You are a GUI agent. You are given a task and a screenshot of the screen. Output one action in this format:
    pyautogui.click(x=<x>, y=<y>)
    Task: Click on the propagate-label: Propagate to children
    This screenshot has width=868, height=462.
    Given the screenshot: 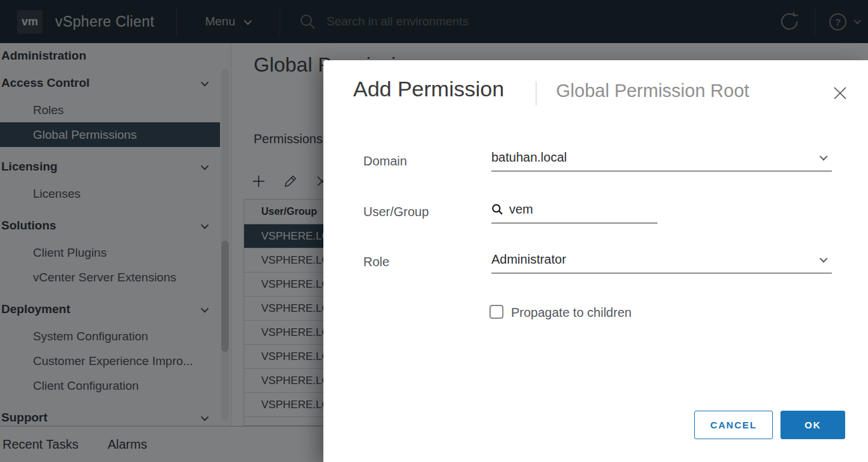 What is the action you would take?
    pyautogui.click(x=571, y=313)
    